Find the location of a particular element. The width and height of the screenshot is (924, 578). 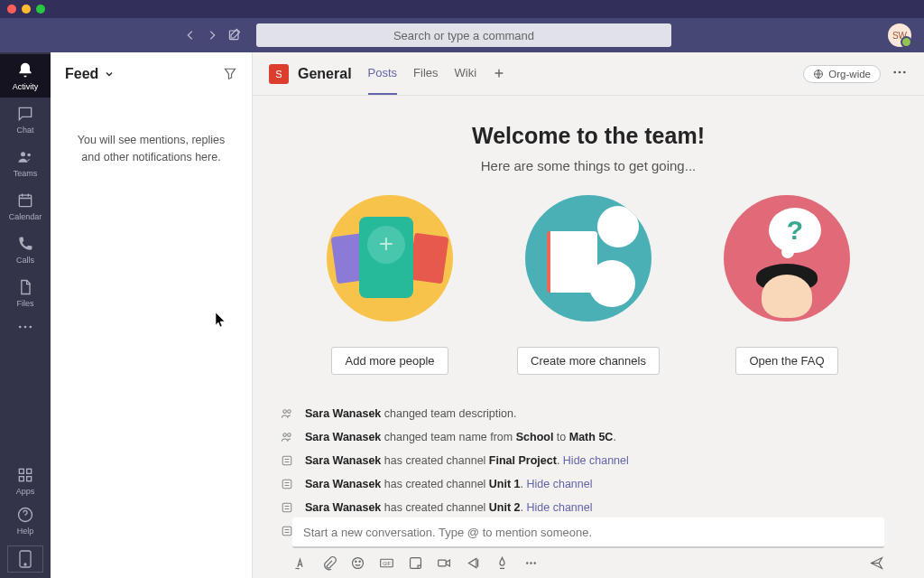

log-row: Sara Wanasek has created channel Final P… is located at coordinates (588, 461).